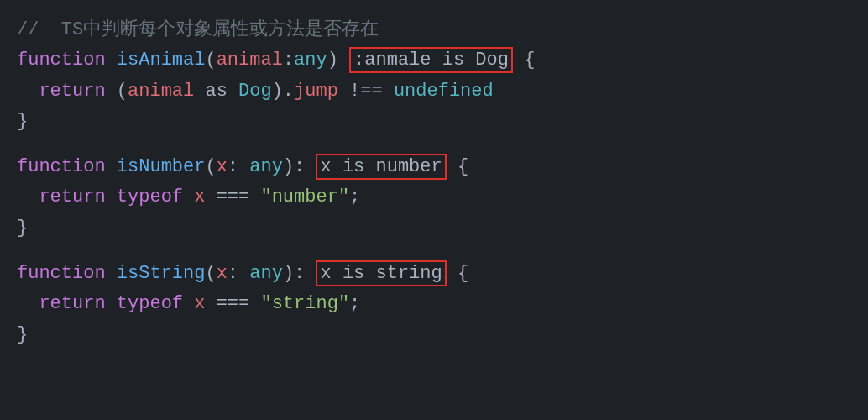 The image size is (868, 420). What do you see at coordinates (149, 304) in the screenshot?
I see `keyword-typeof-2: typeof` at bounding box center [149, 304].